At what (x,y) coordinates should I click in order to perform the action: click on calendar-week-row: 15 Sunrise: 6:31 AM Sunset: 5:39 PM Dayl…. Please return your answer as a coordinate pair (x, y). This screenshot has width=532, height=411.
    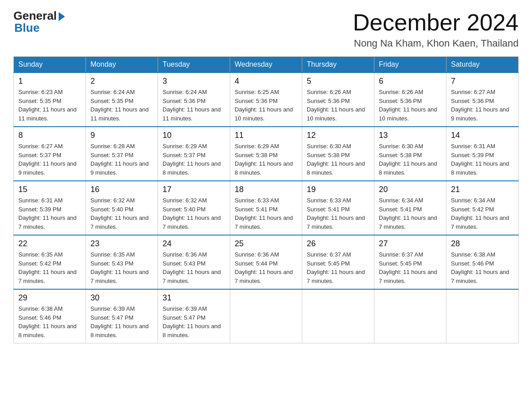
    Looking at the image, I should click on (266, 208).